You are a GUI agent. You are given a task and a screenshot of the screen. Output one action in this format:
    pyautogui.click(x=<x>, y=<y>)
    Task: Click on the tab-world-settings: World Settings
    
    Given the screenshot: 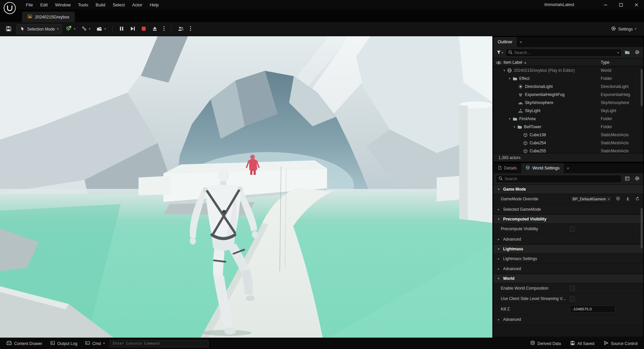 What is the action you would take?
    pyautogui.click(x=543, y=168)
    